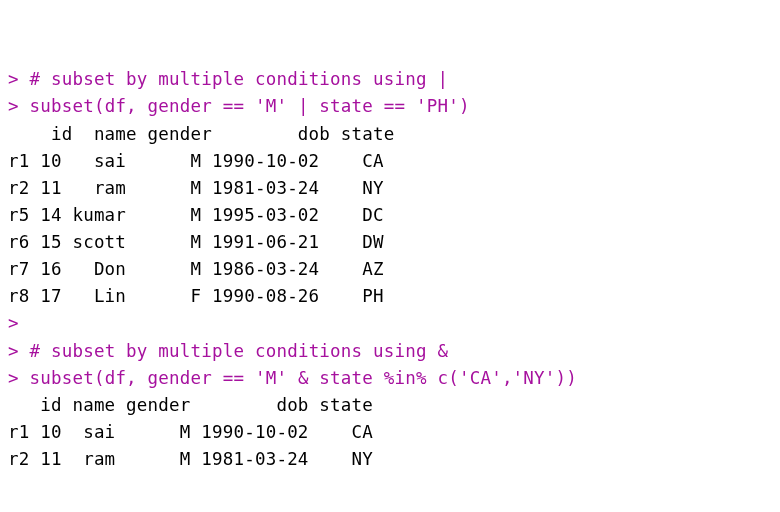 This screenshot has width=780, height=512. Describe the element at coordinates (196, 242) in the screenshot. I see `table1-row: r6 15 scott M 1991-06-21 DW` at that location.